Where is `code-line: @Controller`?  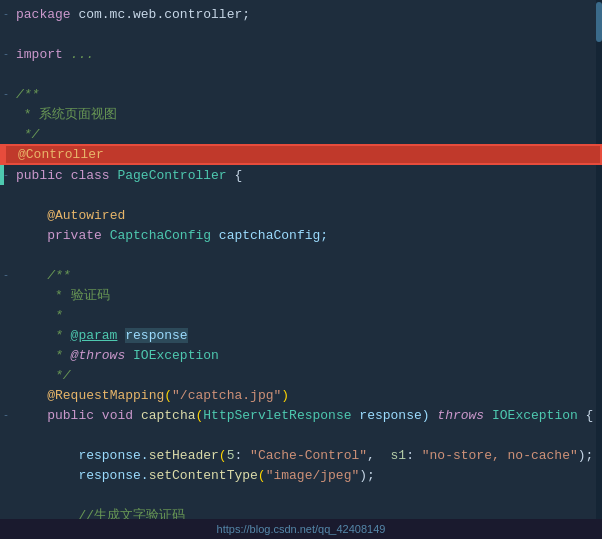
code-line: @Controller is located at coordinates (301, 154).